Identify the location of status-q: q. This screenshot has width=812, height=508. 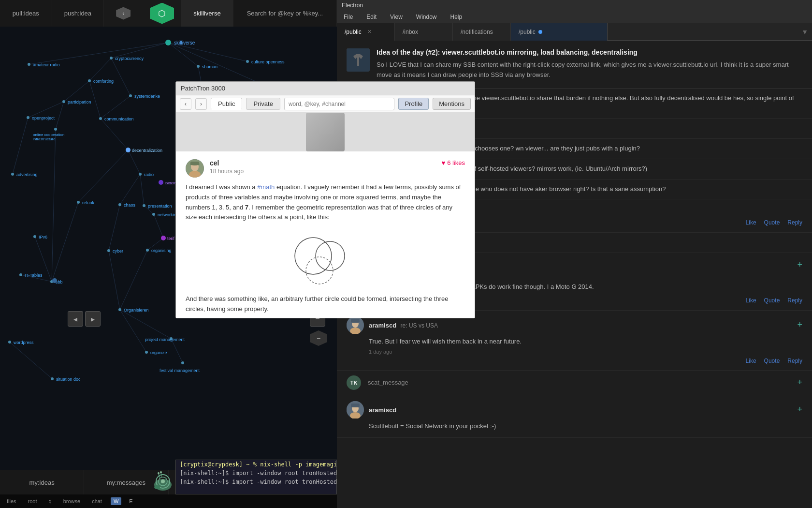
(50, 501).